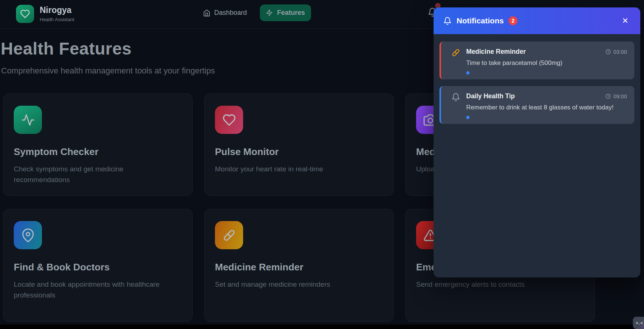 The height and width of the screenshot is (329, 644). I want to click on feature-description: Monitor your heart rate in real-time, so click(297, 169).